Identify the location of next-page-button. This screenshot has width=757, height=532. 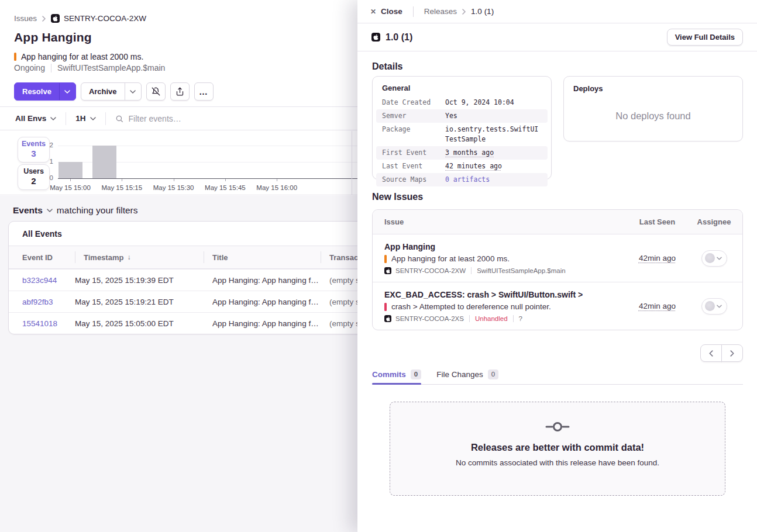
(732, 353).